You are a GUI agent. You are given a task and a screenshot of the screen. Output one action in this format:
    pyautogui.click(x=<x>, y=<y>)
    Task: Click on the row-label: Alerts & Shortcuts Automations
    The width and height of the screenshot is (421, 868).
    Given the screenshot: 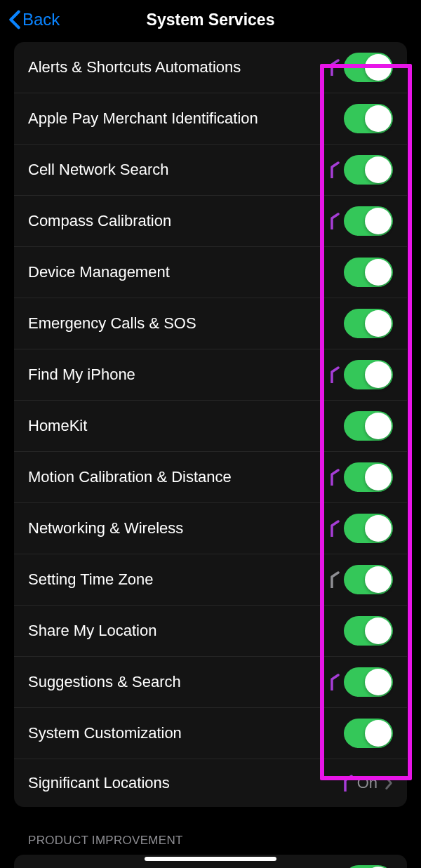 What is the action you would take?
    pyautogui.click(x=178, y=67)
    